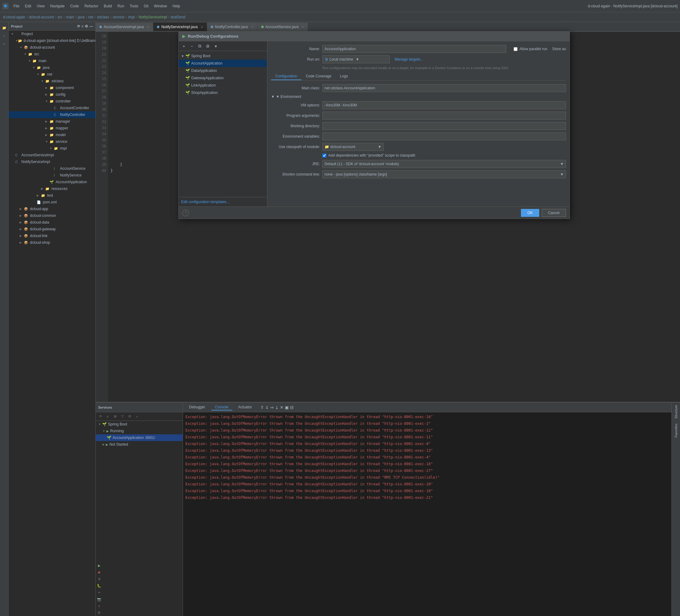 This screenshot has width=680, height=616. I want to click on services-tree-item: ▼🌱Spring Boot, so click(139, 424).